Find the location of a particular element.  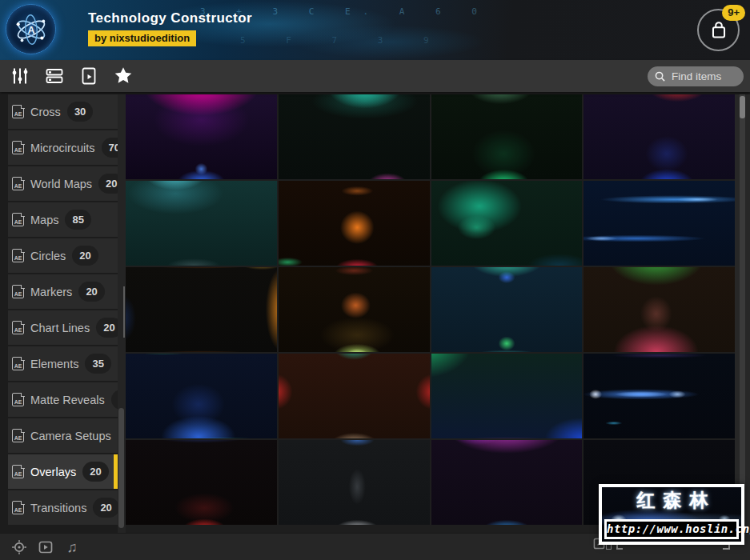

video-file-icon is located at coordinates (89, 76).